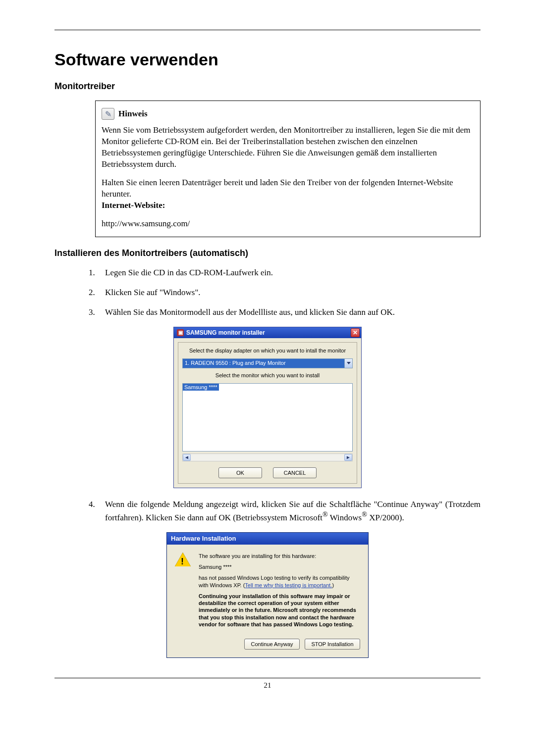  What do you see at coordinates (240, 473) in the screenshot?
I see `ok-button: OK` at bounding box center [240, 473].